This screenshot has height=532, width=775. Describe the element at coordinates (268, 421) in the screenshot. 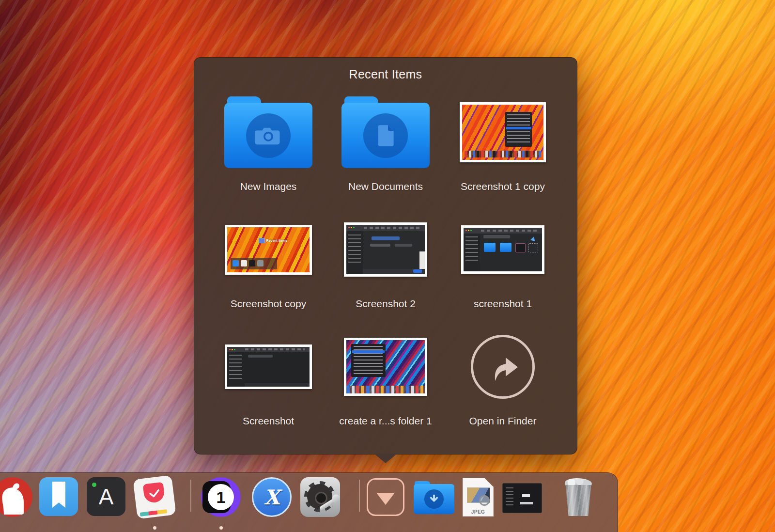

I see `item-label: Screenshot` at that location.